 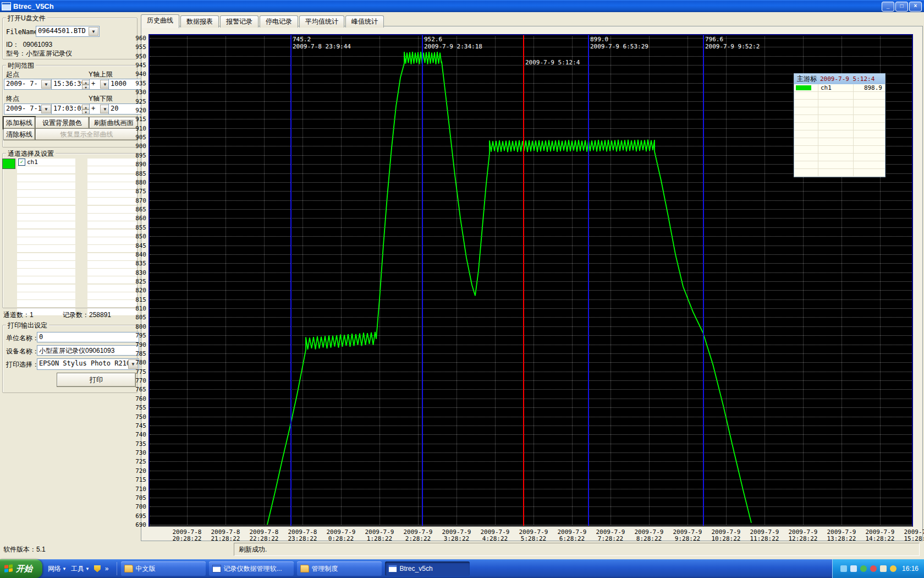 What do you see at coordinates (37, 45) in the screenshot?
I see `id-value: 09061093` at bounding box center [37, 45].